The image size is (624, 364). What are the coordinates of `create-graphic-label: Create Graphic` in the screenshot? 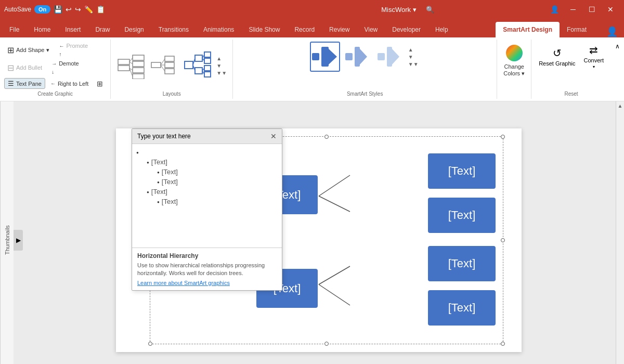 It's located at (55, 94).